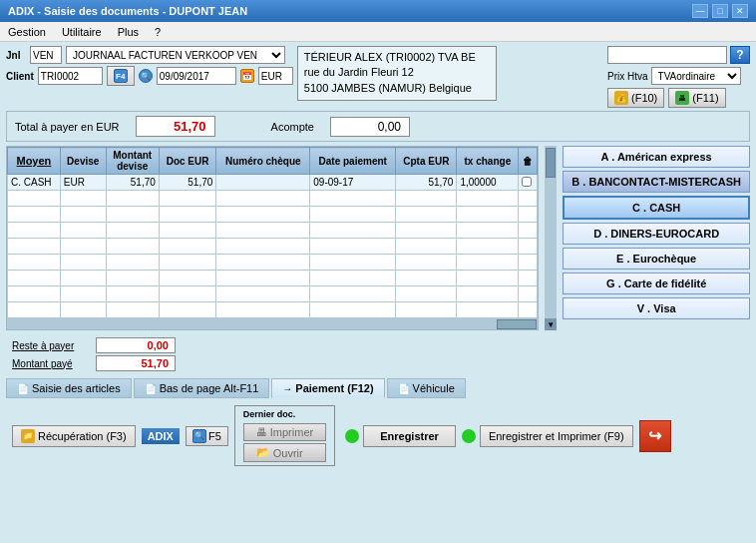 Image resolution: width=756 pixels, height=543 pixels. What do you see at coordinates (176, 126) in the screenshot?
I see `total-value: 51,70` at bounding box center [176, 126].